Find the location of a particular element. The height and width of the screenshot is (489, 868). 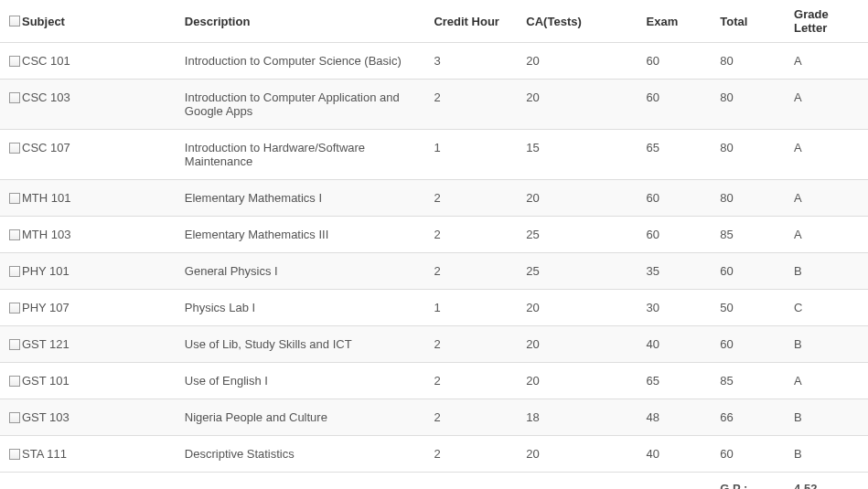

subject-code: MTH 103 is located at coordinates (46, 234).